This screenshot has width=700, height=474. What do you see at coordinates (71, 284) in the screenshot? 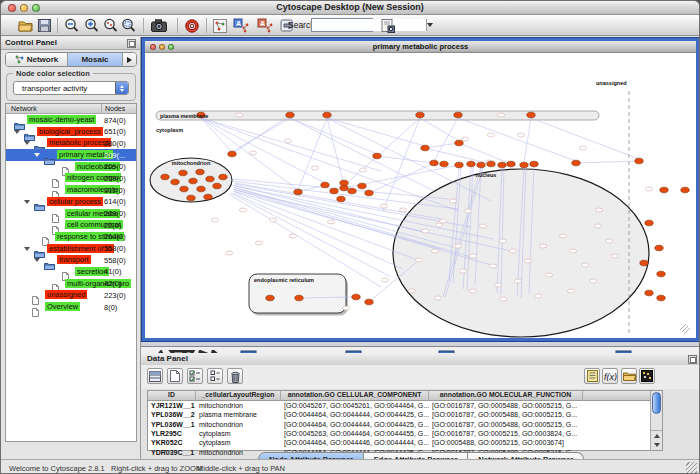
I see `tree-row: multi-organism pro42(0)` at bounding box center [71, 284].